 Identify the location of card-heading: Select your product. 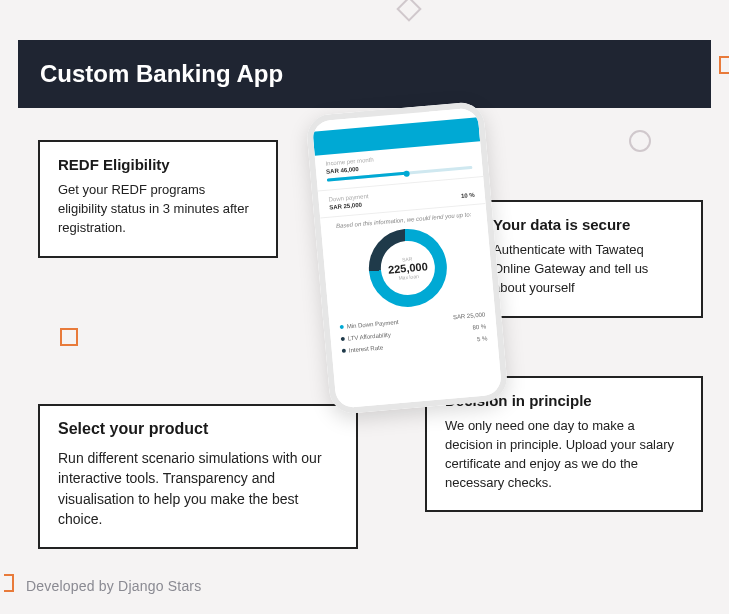
(198, 429).